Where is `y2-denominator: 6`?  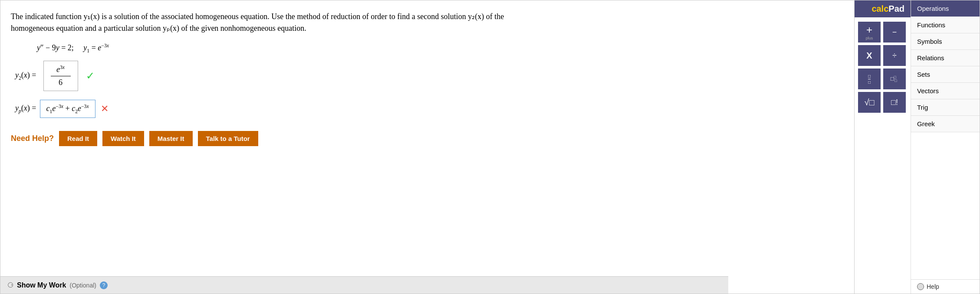 y2-denominator: 6 is located at coordinates (61, 82).